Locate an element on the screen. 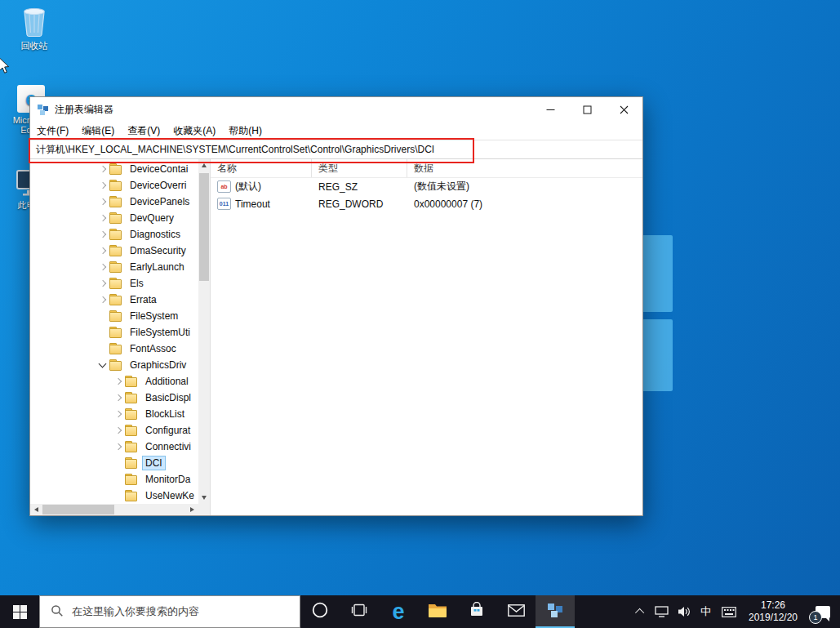  scroll-down-icon is located at coordinates (204, 498).